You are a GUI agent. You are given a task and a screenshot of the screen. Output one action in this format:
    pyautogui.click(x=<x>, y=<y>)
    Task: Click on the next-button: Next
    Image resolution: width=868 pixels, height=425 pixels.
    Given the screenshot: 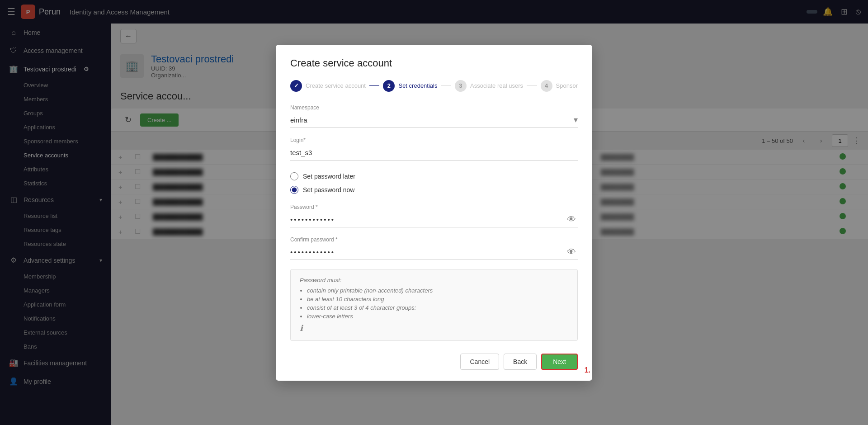 What is the action you would take?
    pyautogui.click(x=560, y=362)
    